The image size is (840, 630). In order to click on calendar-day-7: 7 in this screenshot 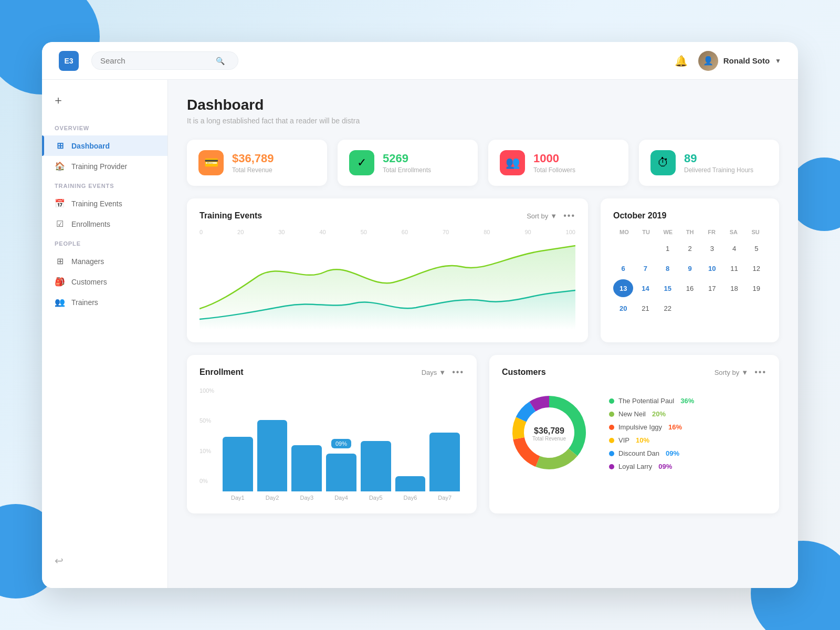, I will do `click(645, 268)`.